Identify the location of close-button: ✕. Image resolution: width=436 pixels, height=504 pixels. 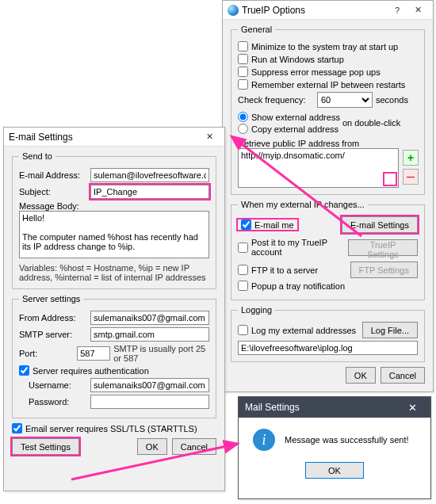
(418, 10).